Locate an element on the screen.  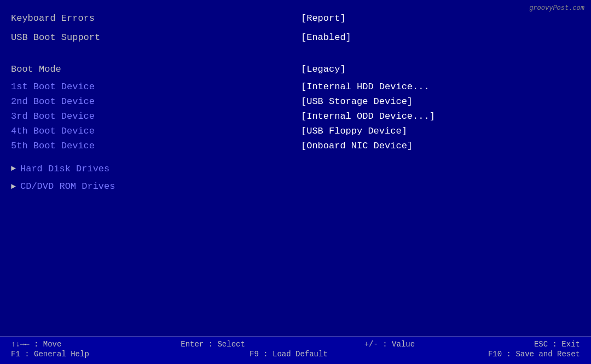
boot-device-3-value-row: [Internal ODD Device...] is located at coordinates (441, 116).